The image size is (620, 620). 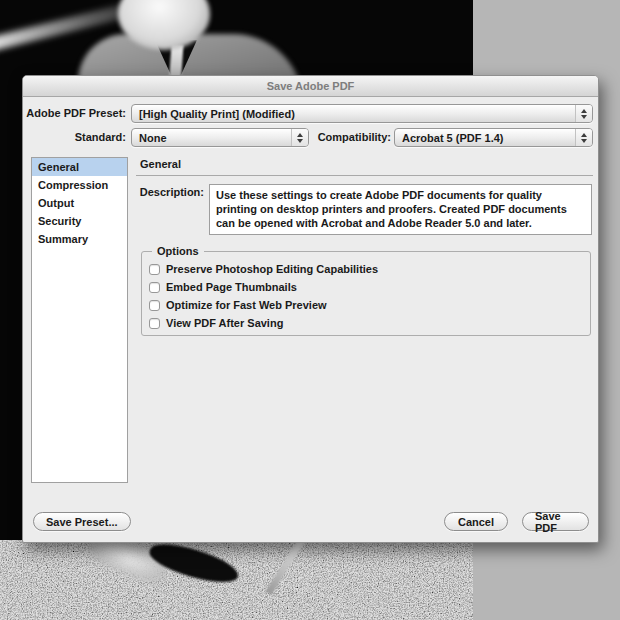 I want to click on checkbox-preserve-editing, so click(x=154, y=270).